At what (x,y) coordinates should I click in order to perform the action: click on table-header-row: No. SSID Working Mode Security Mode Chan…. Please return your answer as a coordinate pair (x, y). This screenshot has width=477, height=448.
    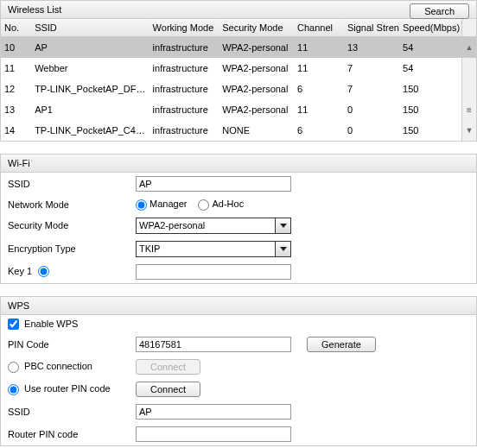
    Looking at the image, I should click on (238, 28).